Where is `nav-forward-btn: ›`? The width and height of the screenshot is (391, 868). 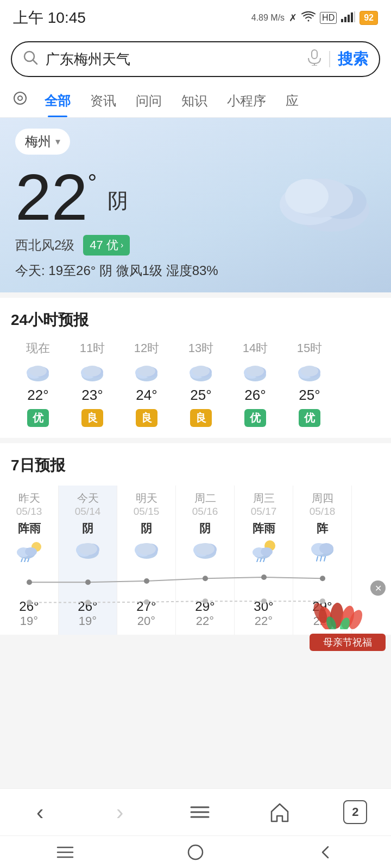 nav-forward-btn: › is located at coordinates (120, 812).